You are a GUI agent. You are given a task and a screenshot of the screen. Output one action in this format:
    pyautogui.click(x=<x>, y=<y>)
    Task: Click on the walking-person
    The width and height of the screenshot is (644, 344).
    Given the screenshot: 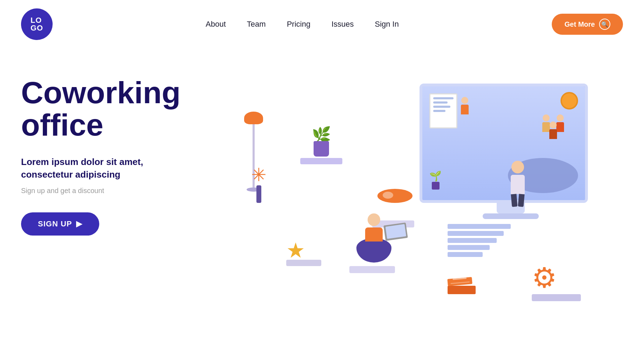 What is the action you would take?
    pyautogui.click(x=518, y=184)
    